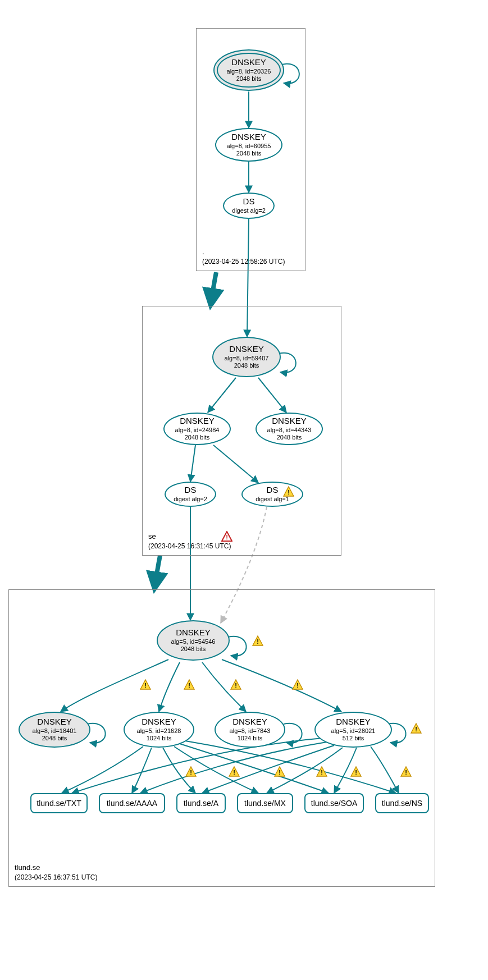 This screenshot has height=980, width=488. I want to click on dnskey-root-ksk: DNSKEY alg=8, id=20326 2048 bits, so click(249, 70).